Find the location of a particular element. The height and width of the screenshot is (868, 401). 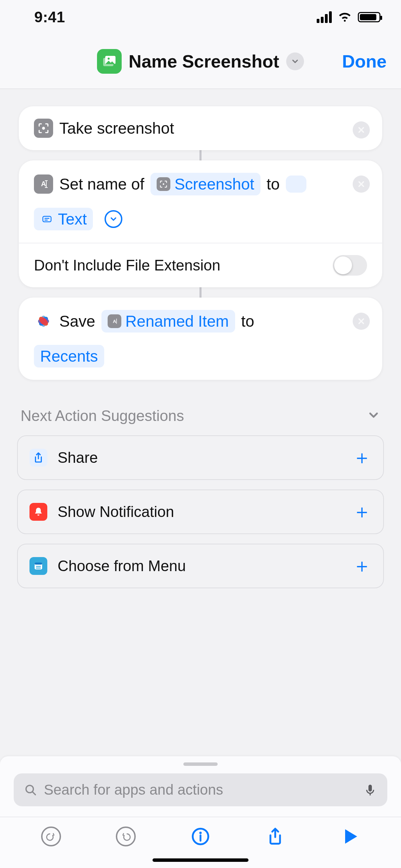

variable-text: Text is located at coordinates (63, 219).